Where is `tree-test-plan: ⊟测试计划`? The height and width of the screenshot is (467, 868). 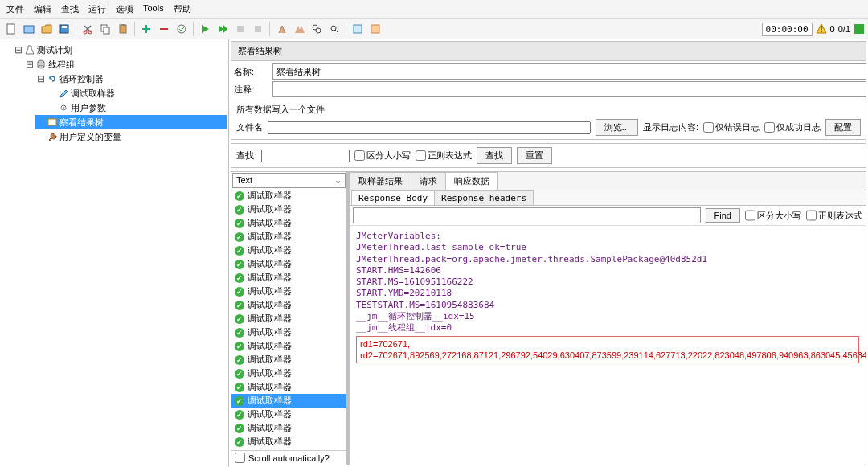 tree-test-plan: ⊟测试计划 is located at coordinates (120, 50).